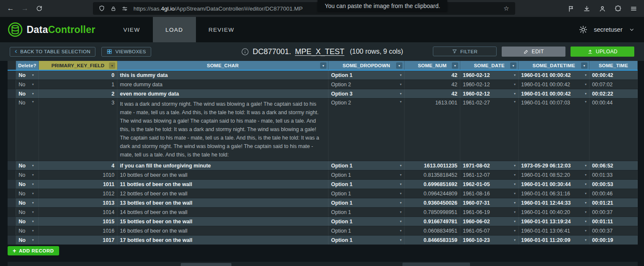 Image resolution: width=644 pixels, height=266 pixels. Describe the element at coordinates (78, 129) in the screenshot. I see `cell-primary-key: 3` at that location.